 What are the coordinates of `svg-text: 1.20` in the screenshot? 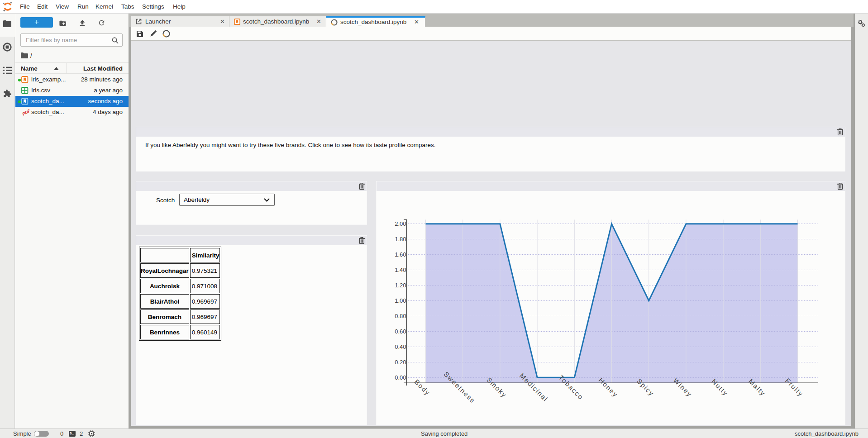 It's located at (400, 285).